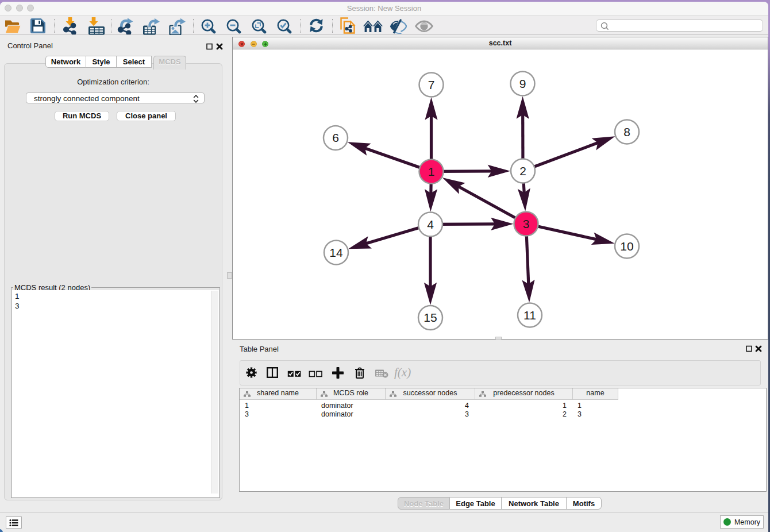 The width and height of the screenshot is (770, 532). Describe the element at coordinates (627, 132) in the screenshot. I see `svg-text: 8` at that location.